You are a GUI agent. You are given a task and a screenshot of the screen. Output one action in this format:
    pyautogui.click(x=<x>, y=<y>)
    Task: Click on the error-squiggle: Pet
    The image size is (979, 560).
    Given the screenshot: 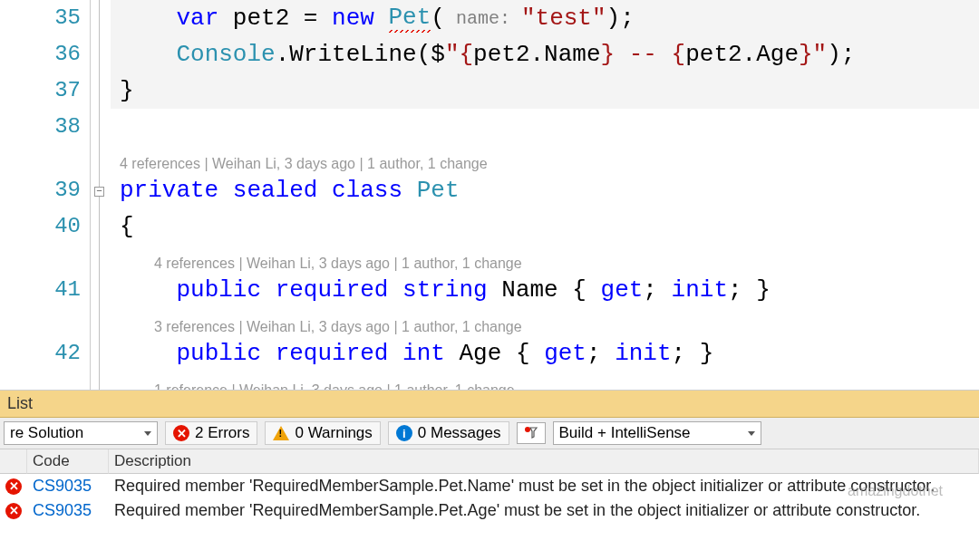 What is the action you would take?
    pyautogui.click(x=410, y=18)
    